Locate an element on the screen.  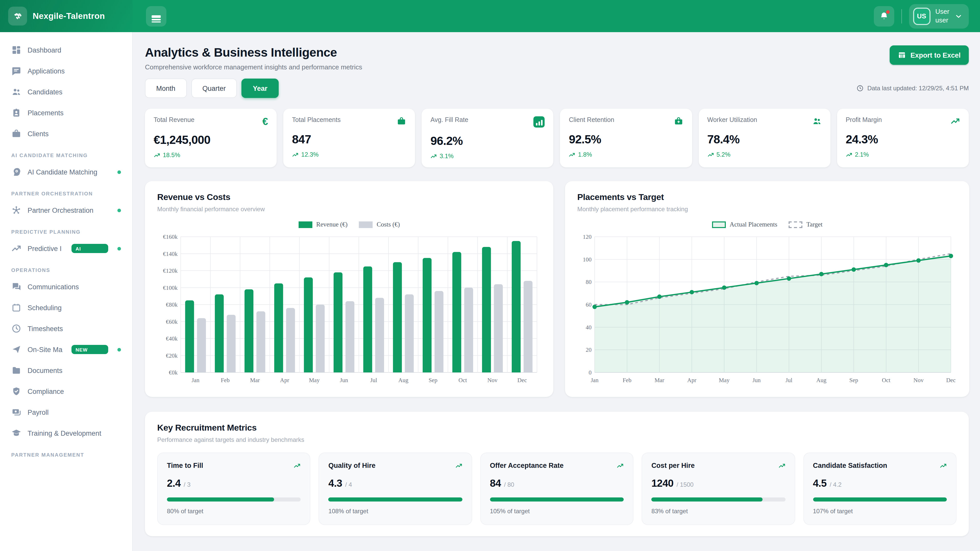
svg-text: 80 is located at coordinates (589, 282).